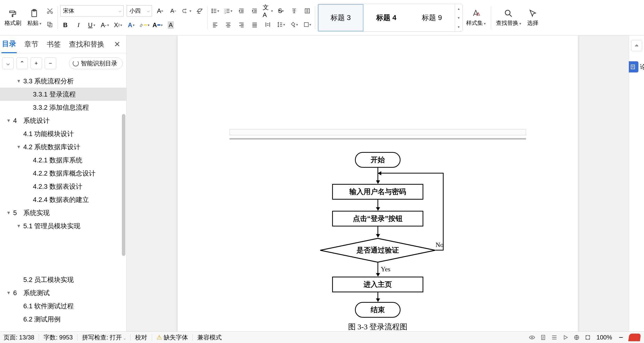 This screenshot has width=644, height=343. Describe the element at coordinates (63, 319) in the screenshot. I see `outline-item: 6.2 测试用例` at that location.